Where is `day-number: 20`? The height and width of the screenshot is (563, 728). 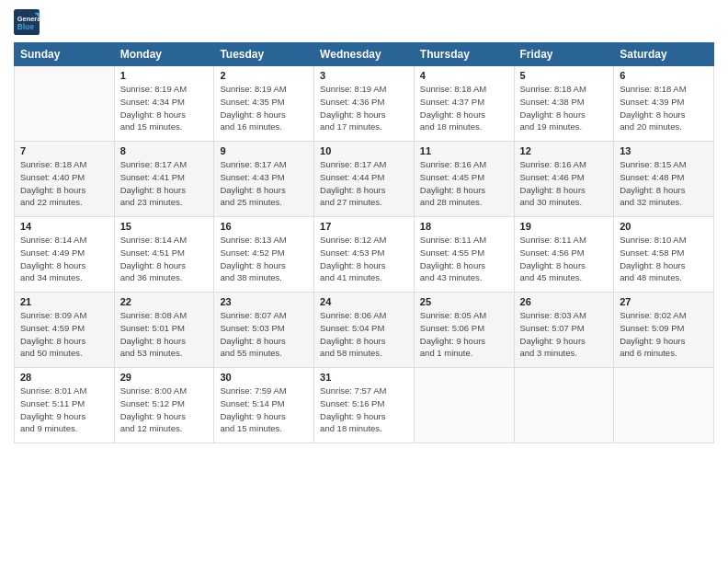
day-number: 20 is located at coordinates (664, 226).